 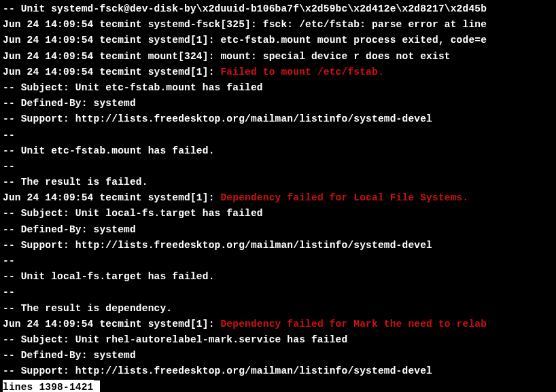 I want to click on log-line: -- The result is failed., so click(x=278, y=182).